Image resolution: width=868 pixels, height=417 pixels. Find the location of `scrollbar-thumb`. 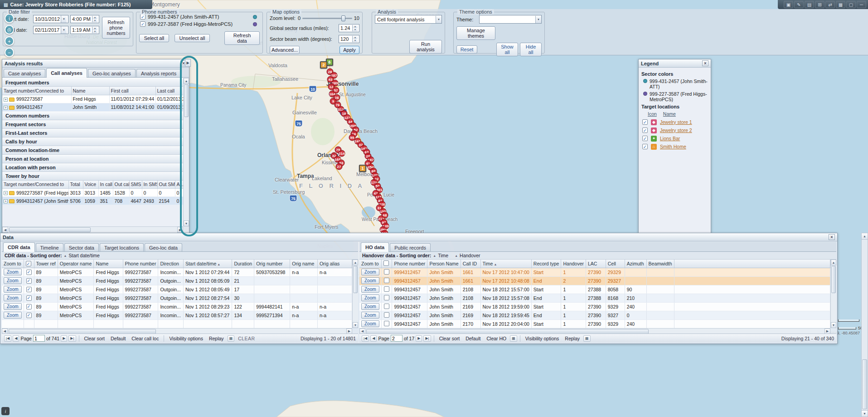

scrollbar-thumb is located at coordinates (82, 331).